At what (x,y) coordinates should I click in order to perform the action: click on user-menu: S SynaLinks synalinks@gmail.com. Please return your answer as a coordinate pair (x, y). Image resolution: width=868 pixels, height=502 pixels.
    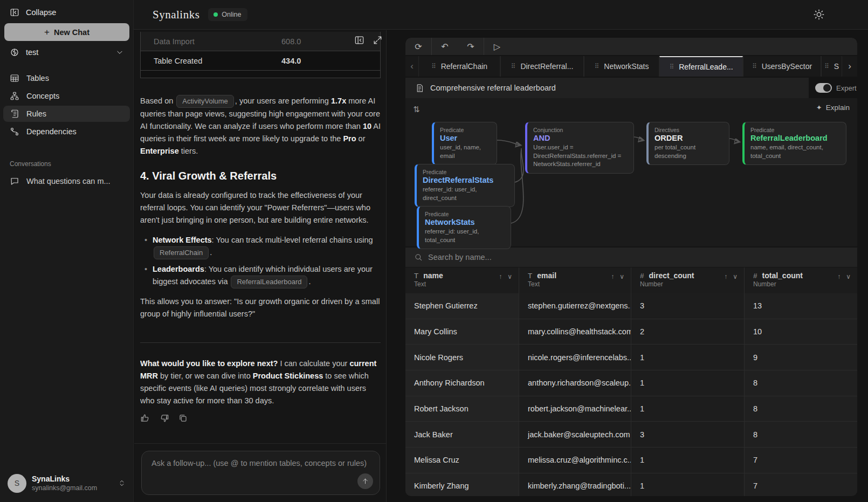
    Looking at the image, I should click on (67, 483).